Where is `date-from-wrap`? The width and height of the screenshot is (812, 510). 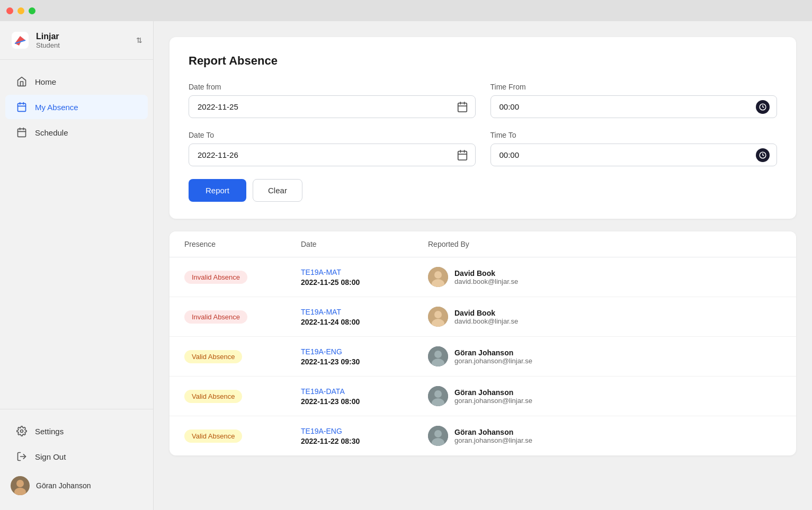 date-from-wrap is located at coordinates (332, 107).